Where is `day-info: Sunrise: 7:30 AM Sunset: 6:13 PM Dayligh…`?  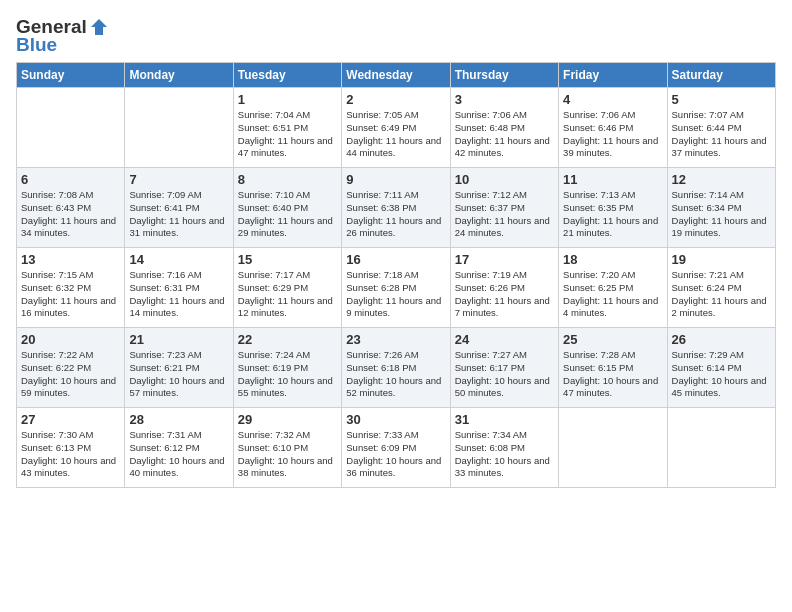
day-info: Sunrise: 7:30 AM Sunset: 6:13 PM Dayligh… is located at coordinates (70, 454).